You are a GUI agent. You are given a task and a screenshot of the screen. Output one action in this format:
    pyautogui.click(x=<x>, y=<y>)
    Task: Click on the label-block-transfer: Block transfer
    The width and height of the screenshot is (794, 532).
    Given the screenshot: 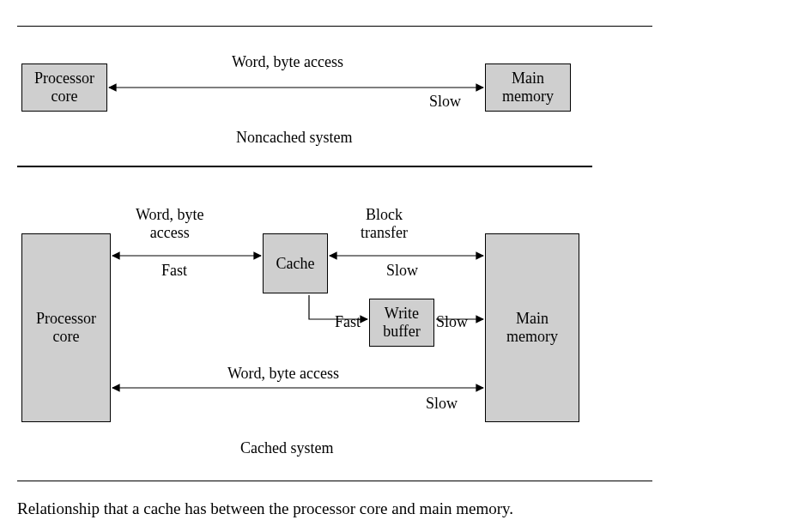 What is the action you would take?
    pyautogui.click(x=385, y=223)
    